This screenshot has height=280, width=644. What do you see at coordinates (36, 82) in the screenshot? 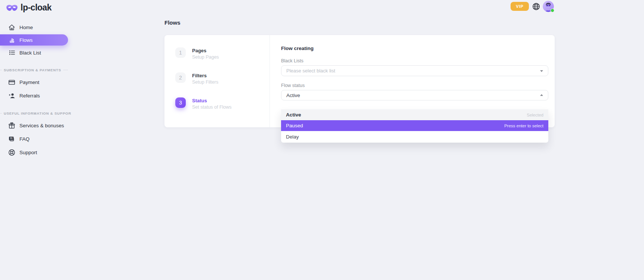
I see `sidebar-item-payment: Payment` at bounding box center [36, 82].